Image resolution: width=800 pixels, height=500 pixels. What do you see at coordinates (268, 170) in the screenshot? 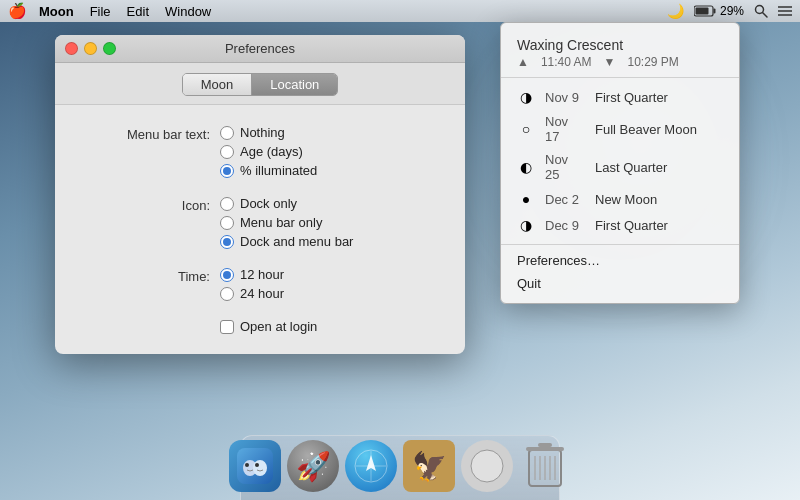
I see `menu-bar-illuminated-option: % illuminated` at bounding box center [268, 170].